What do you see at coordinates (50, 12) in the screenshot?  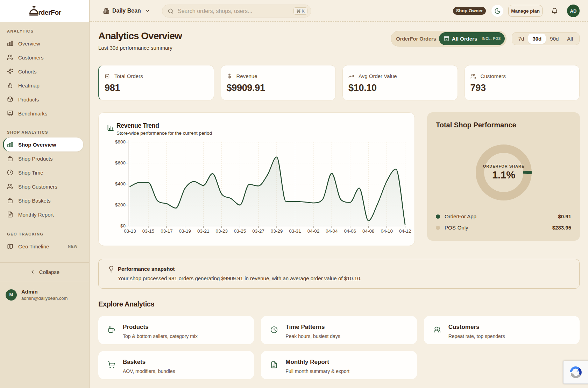 I see `svg-text: rderFor` at bounding box center [50, 12].